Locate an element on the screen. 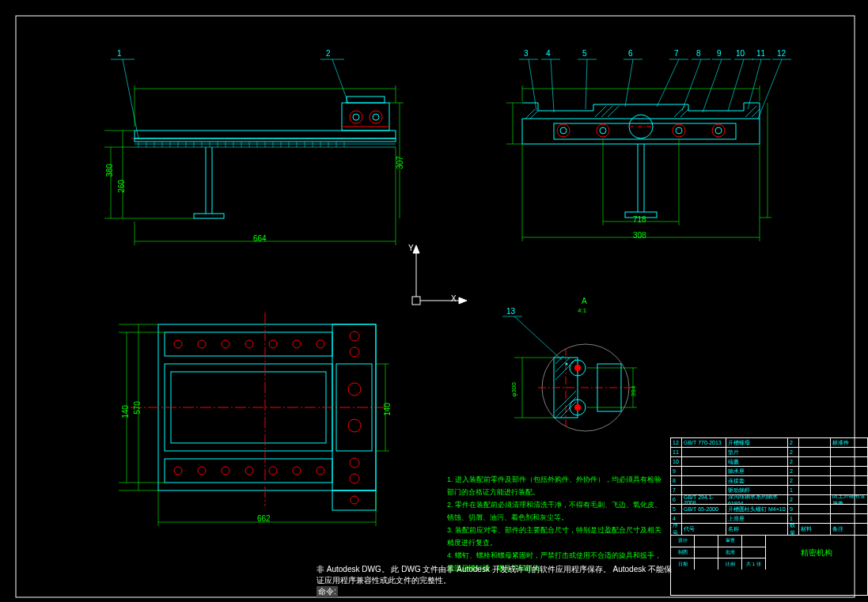 The height and width of the screenshot is (602, 868). watermark-text: 非 Autodesk DWG。 此 DWG 文件由非 Autodesk 开发或许… is located at coordinates (495, 575).